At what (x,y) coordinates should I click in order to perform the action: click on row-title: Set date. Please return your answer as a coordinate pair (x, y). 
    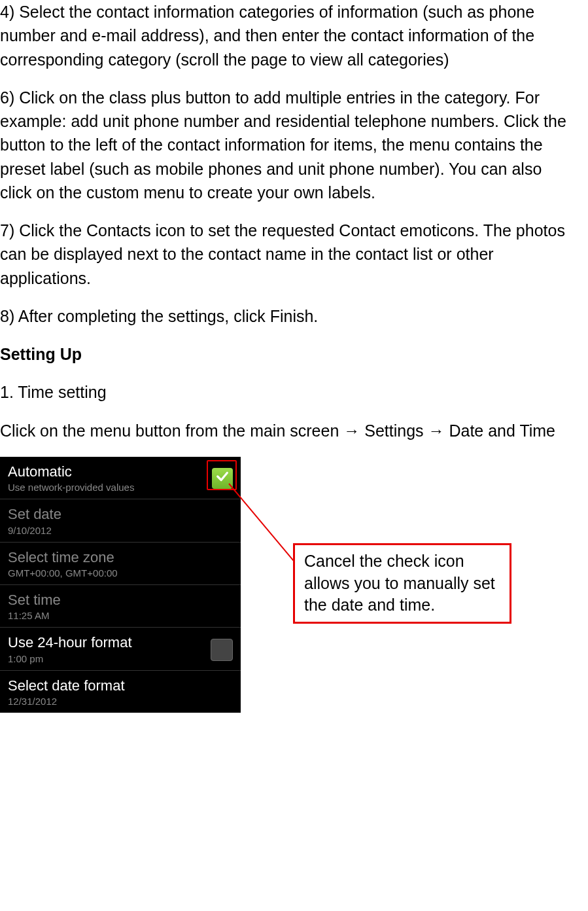
    Looking at the image, I should click on (35, 514).